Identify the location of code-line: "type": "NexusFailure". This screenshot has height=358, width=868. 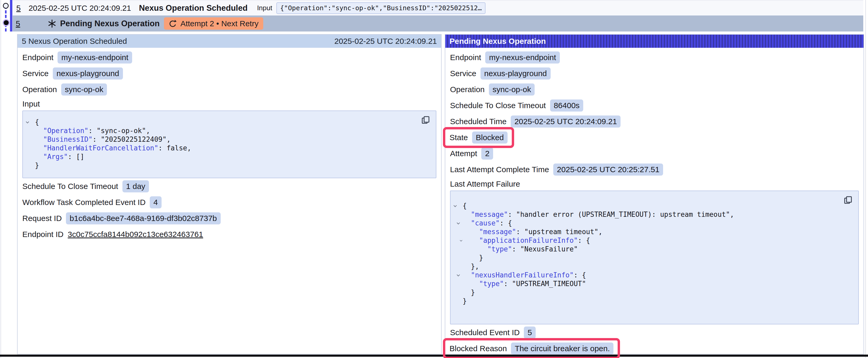
(648, 249).